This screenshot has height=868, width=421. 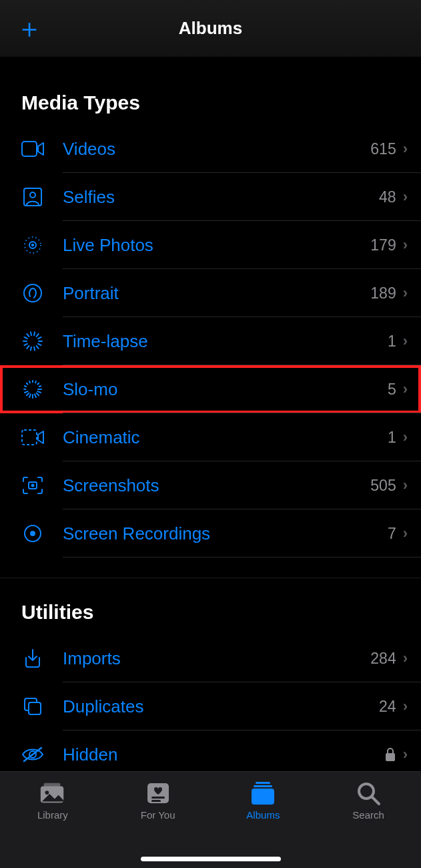 What do you see at coordinates (158, 815) in the screenshot?
I see `tab-label: For You` at bounding box center [158, 815].